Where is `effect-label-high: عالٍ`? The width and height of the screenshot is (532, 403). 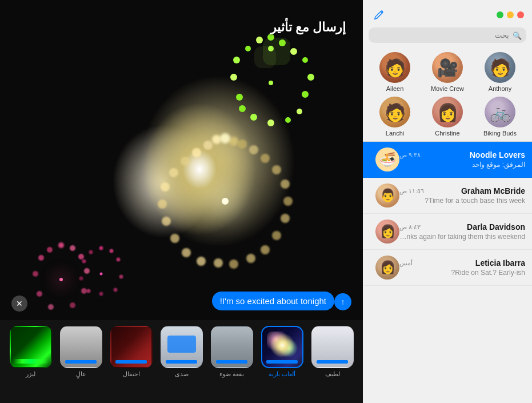 effect-label-high: عالٍ is located at coordinates (81, 374).